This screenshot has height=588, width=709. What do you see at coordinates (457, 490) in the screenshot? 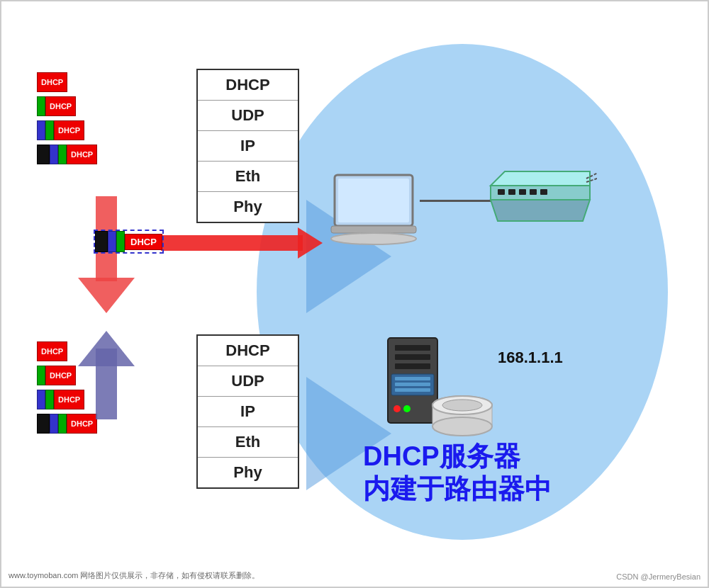
I see `dhcp-server-label-line2: 内建于路由器中` at bounding box center [457, 490].